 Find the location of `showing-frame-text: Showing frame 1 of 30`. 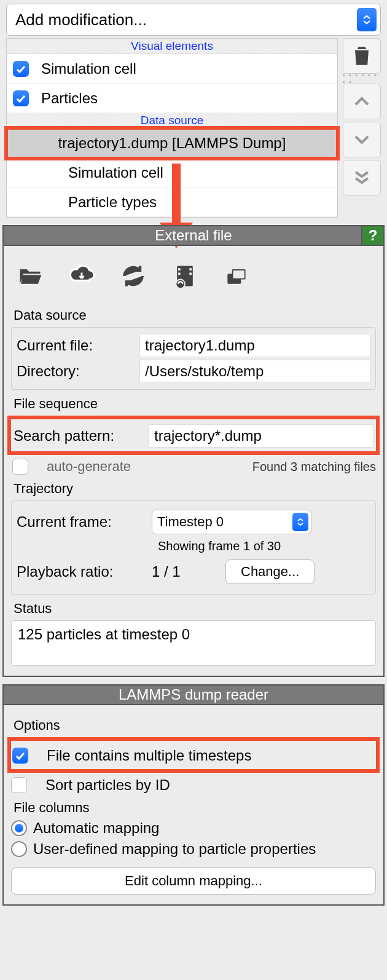

showing-frame-text: Showing frame 1 of 30 is located at coordinates (264, 546).